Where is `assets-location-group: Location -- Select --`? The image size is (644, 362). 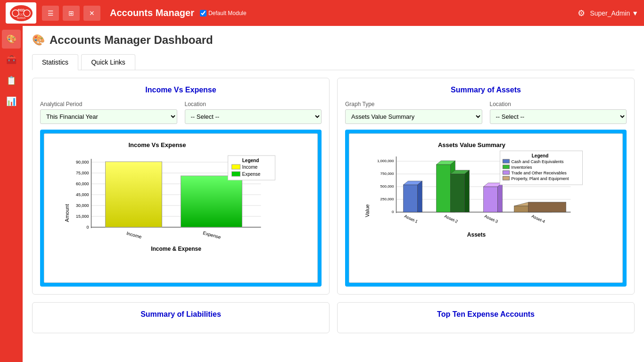 assets-location-group: Location -- Select -- is located at coordinates (558, 112).